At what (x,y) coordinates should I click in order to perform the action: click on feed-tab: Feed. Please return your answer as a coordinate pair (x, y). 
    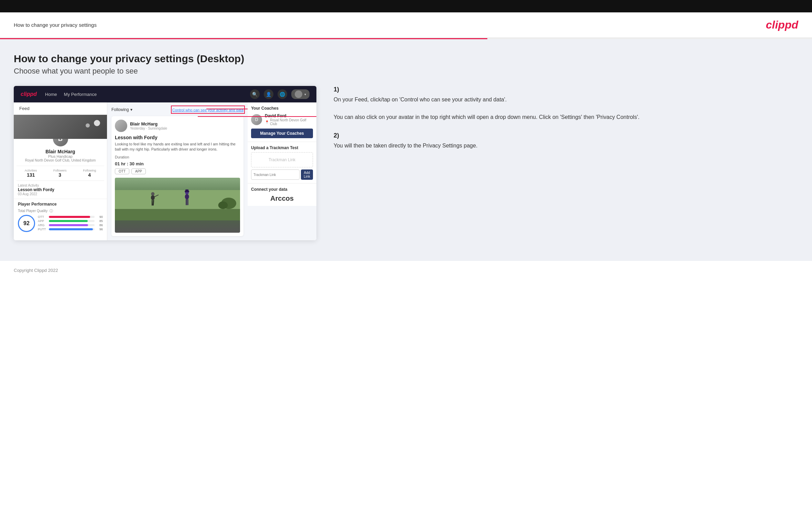
    Looking at the image, I should click on (61, 109).